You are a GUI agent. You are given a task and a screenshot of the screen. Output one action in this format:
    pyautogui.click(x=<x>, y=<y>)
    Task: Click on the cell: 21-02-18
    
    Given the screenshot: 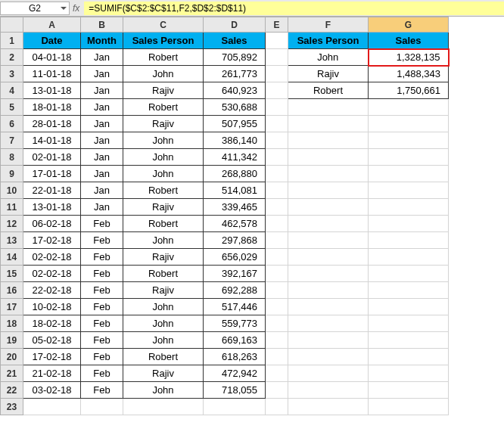 What is the action you would take?
    pyautogui.click(x=52, y=374)
    